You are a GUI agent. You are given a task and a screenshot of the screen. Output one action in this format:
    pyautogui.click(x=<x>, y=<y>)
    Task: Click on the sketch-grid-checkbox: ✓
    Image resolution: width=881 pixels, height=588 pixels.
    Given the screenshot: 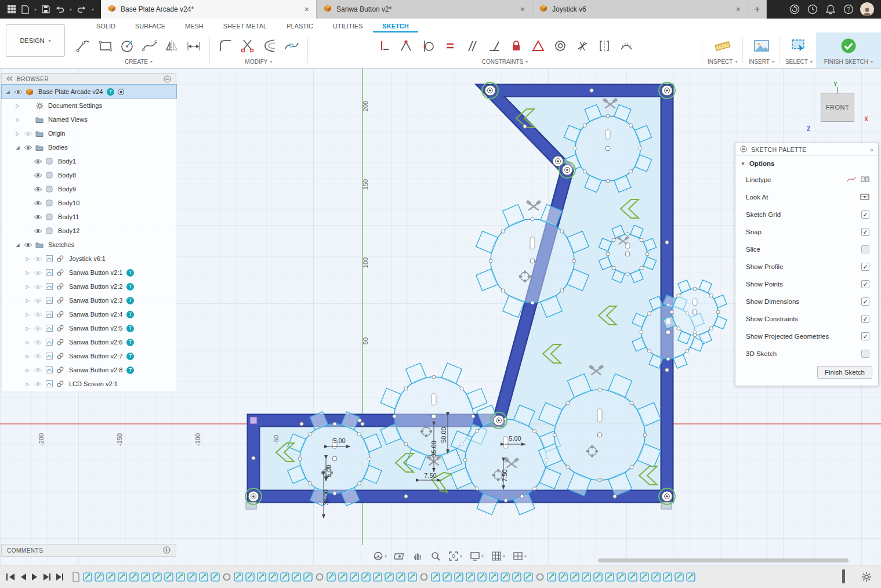 What is the action you would take?
    pyautogui.click(x=865, y=215)
    